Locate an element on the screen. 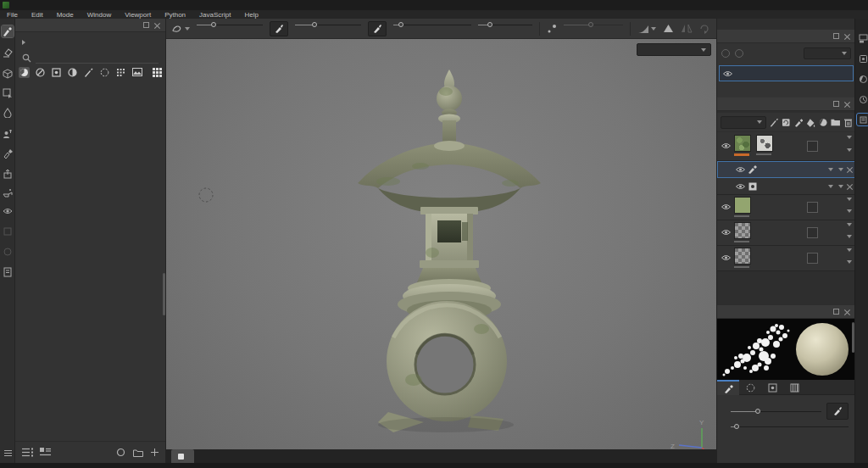 This screenshot has height=468, width=868. menu-item: Window is located at coordinates (99, 15).